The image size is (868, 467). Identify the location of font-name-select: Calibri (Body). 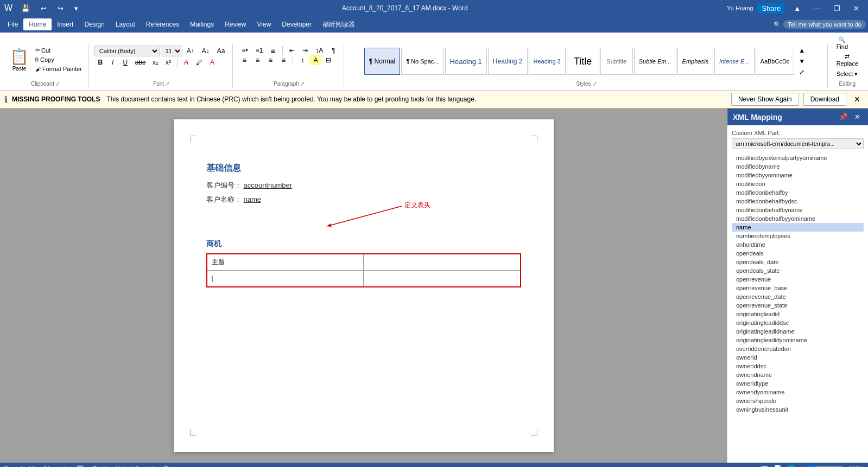
(127, 51).